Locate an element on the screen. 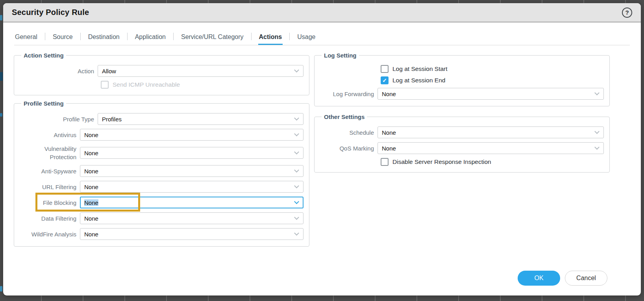 The image size is (644, 301). url-filtering-label: URL Filtering is located at coordinates (50, 187).